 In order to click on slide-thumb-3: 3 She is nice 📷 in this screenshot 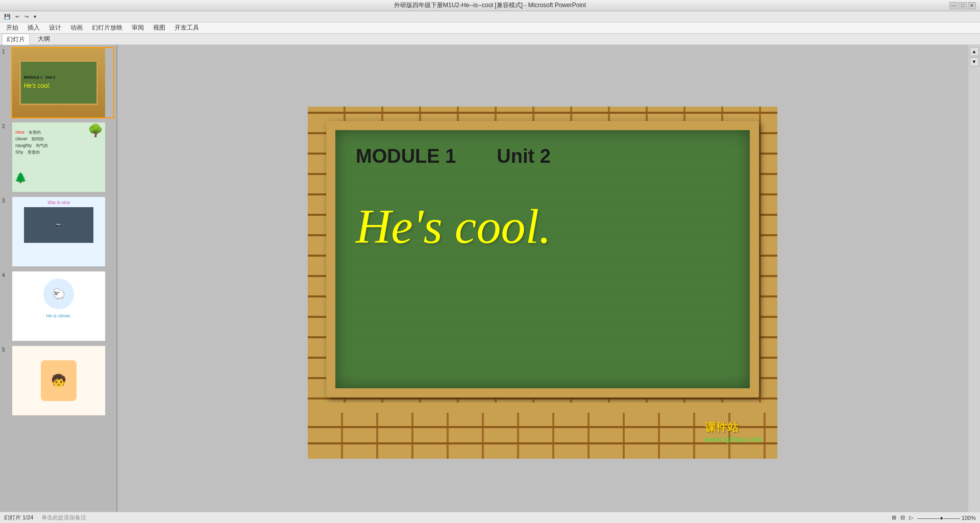, I will do `click(58, 232)`.